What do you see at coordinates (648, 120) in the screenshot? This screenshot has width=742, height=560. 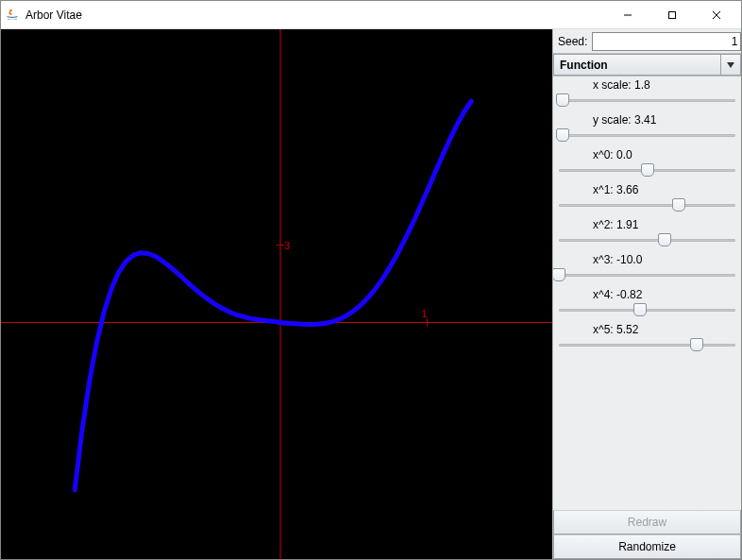 I see `slider-label: y scale: 3.41` at bounding box center [648, 120].